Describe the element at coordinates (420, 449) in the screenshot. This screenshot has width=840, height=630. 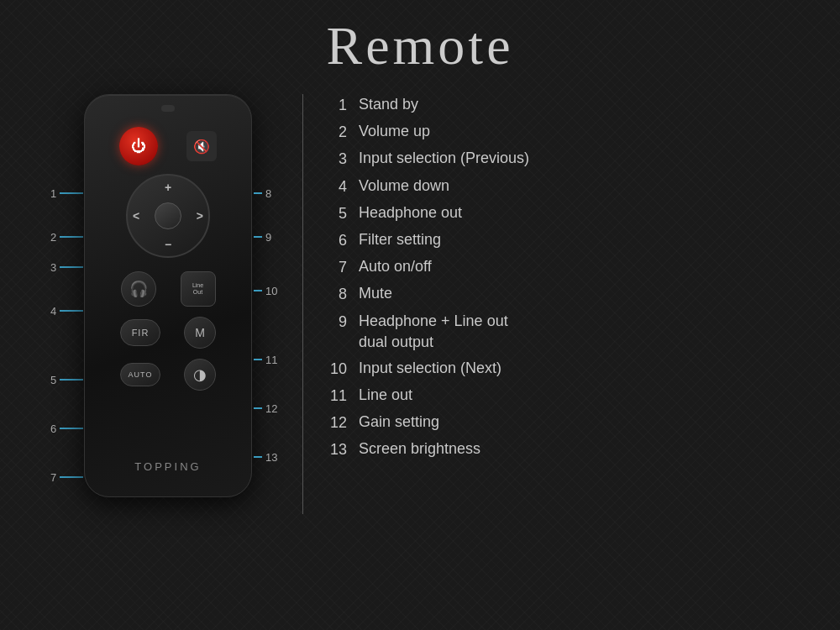
I see `legend-description: Screen brightness` at that location.